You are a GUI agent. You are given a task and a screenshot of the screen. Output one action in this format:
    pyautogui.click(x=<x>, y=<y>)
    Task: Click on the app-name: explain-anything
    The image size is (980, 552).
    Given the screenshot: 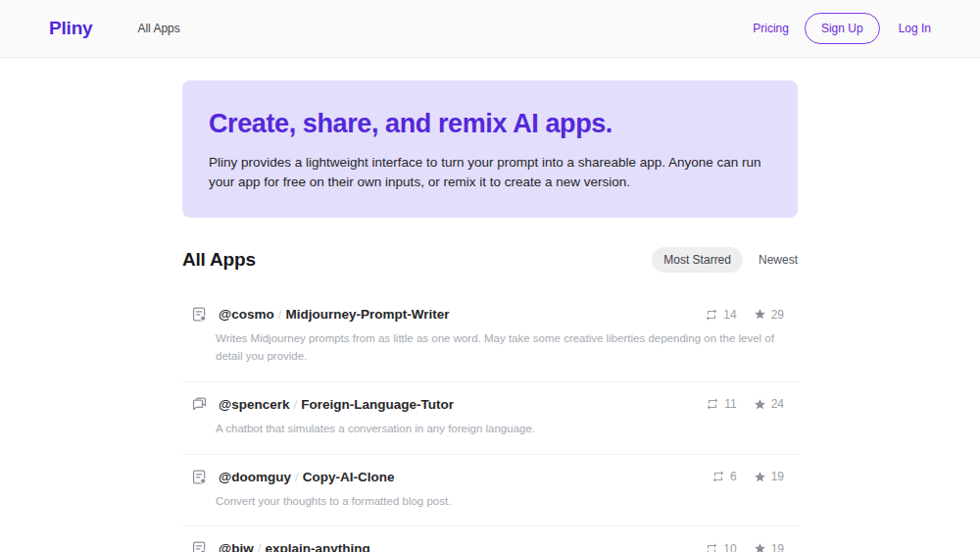 What is the action you would take?
    pyautogui.click(x=318, y=547)
    